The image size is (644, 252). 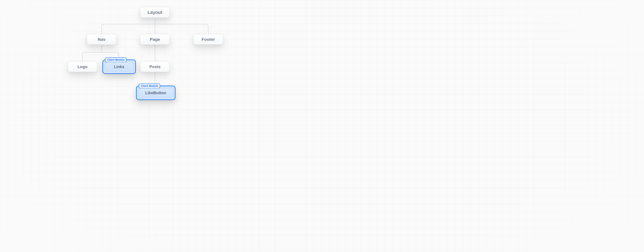 I want to click on node-layout: Layout, so click(x=155, y=12).